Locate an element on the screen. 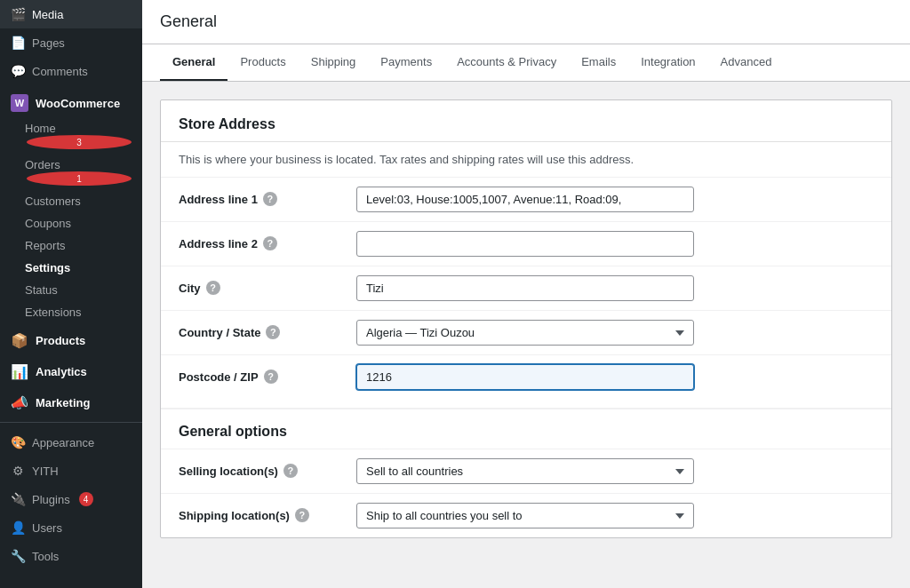 The width and height of the screenshot is (910, 588). users-icon: 👤 is located at coordinates (18, 528).